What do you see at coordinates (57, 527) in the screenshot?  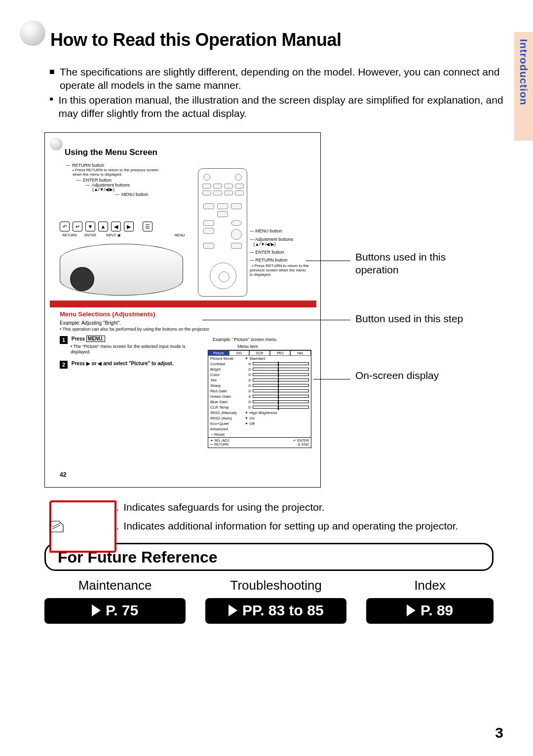 I see `note-icon` at bounding box center [57, 527].